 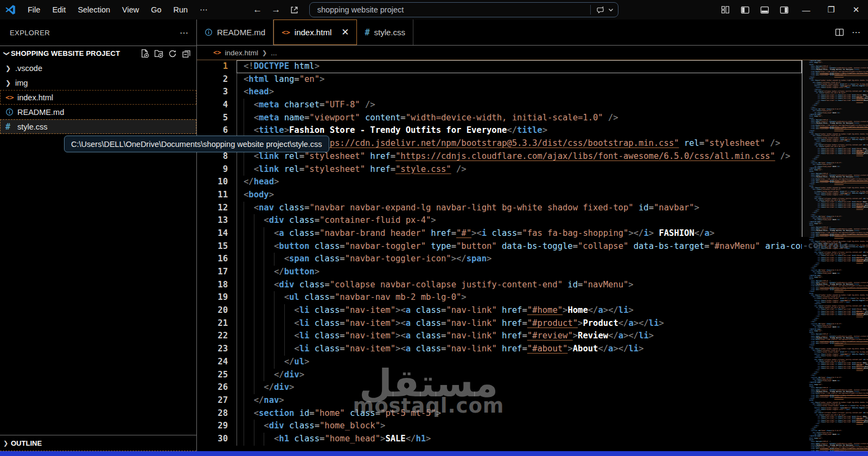 What do you see at coordinates (98, 82) in the screenshot?
I see `file-item-img: ❯img` at bounding box center [98, 82].